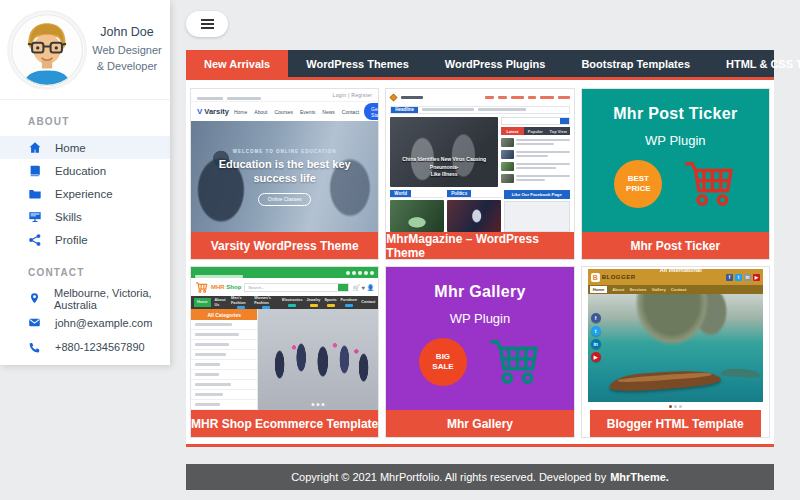 Image resolution: width=800 pixels, height=500 pixels. I want to click on mhrmagazine-preview: Headline China Identifies New Virus Caus…, so click(480, 160).